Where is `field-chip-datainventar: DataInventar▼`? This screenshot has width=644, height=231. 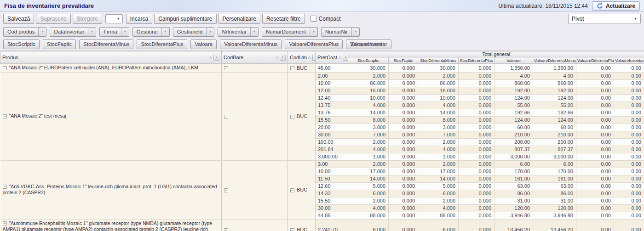
field-chip-datainventar: DataInventar▼ is located at coordinates (73, 32).